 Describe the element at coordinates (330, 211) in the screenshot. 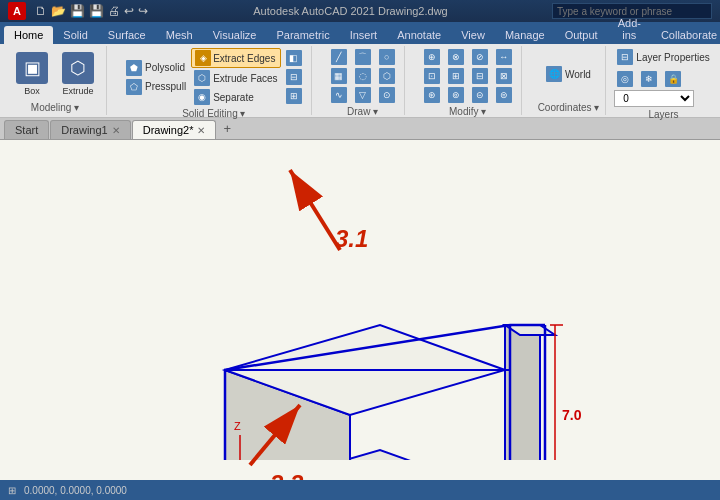

I see `annotation-31-container: 3.1` at that location.